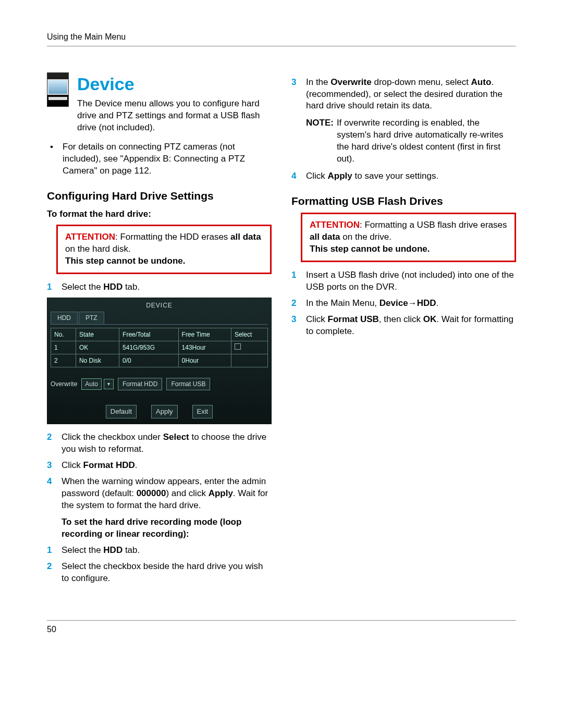 The image size is (563, 728). I want to click on text: In the Main Menu,, so click(343, 303).